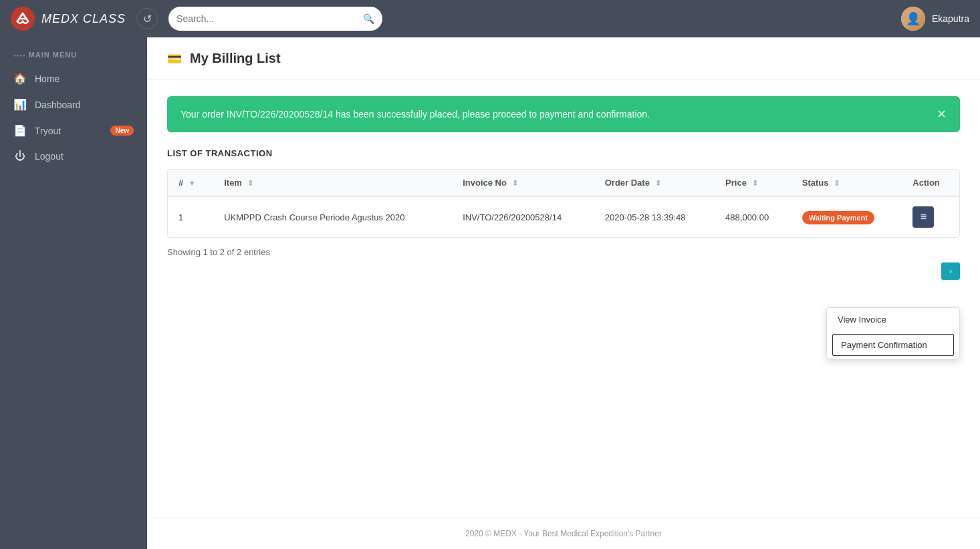  I want to click on top-navigation: MEDX CLASS ↺ 🔍 👤 Ekaputra, so click(490, 19).